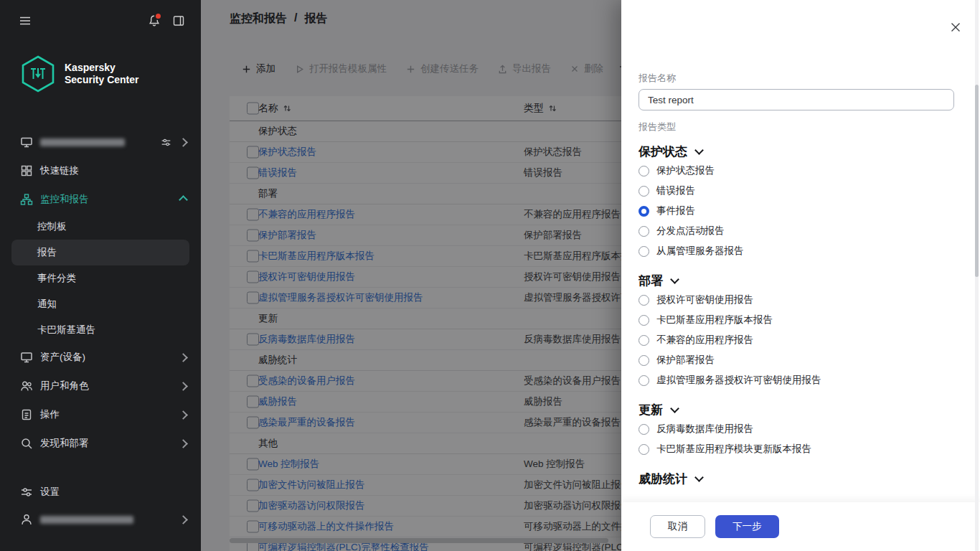 This screenshot has width=980, height=551. Describe the element at coordinates (796, 100) in the screenshot. I see `report-name-input` at that location.